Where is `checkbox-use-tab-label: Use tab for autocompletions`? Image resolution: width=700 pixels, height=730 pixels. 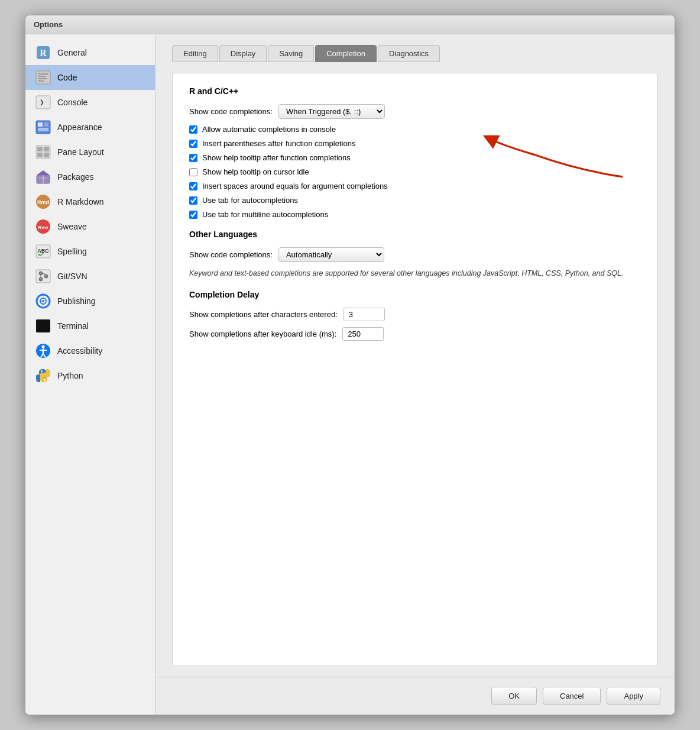
checkbox-use-tab-label: Use tab for autocompletions is located at coordinates (250, 200).